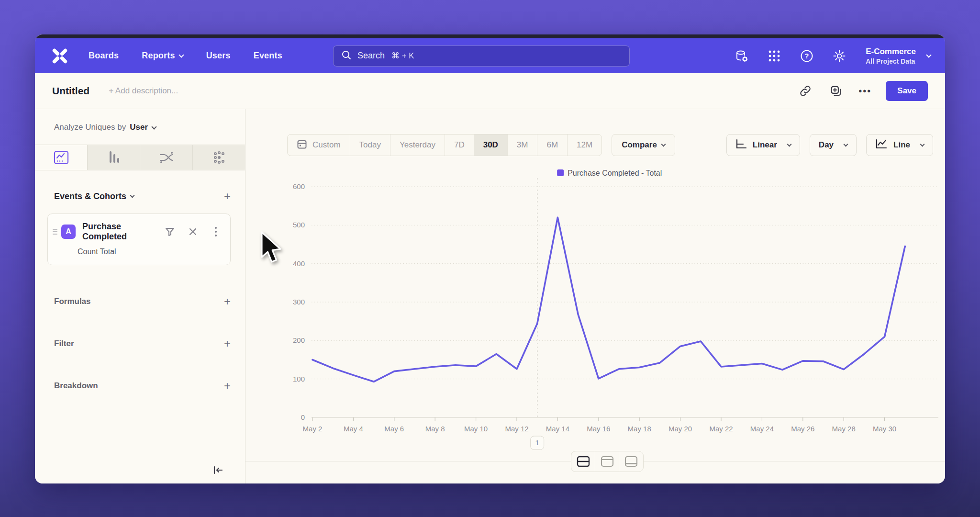 Image resolution: width=980 pixels, height=517 pixels. Describe the element at coordinates (900, 145) in the screenshot. I see `chart-type-dropdown: Line` at that location.